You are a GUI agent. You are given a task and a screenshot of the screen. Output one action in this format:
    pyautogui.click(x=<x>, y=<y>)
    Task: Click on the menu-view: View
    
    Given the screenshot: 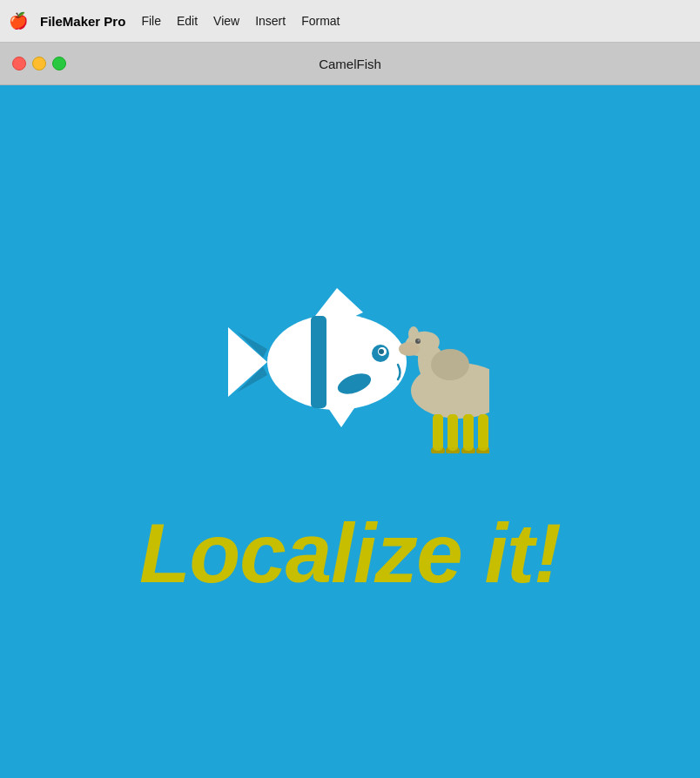 What is the action you would take?
    pyautogui.click(x=226, y=21)
    